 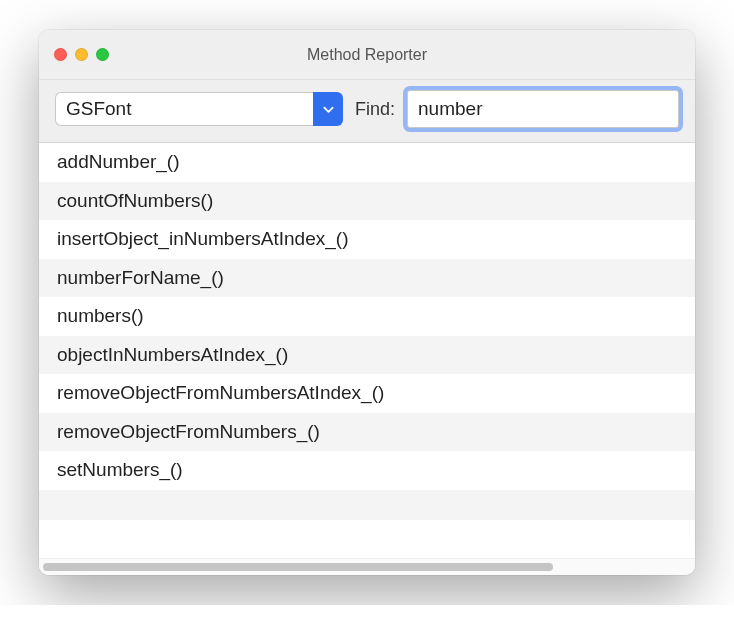 What do you see at coordinates (82, 54) in the screenshot?
I see `minimize-icon` at bounding box center [82, 54].